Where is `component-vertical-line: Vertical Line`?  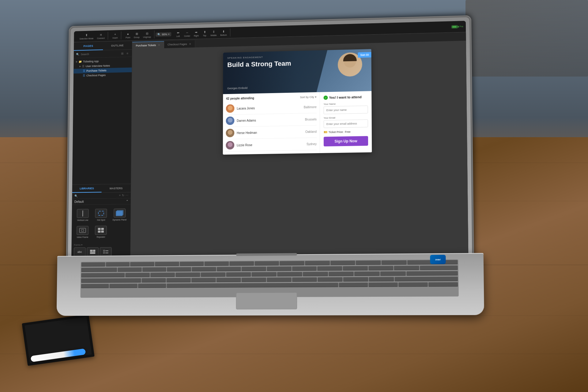 component-vertical-line: Vertical Line is located at coordinates (83, 215).